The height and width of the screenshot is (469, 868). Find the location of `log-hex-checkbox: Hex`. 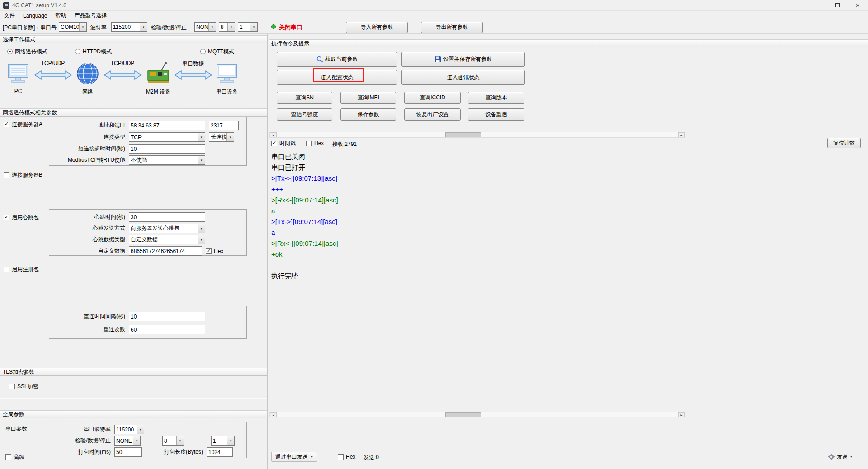

log-hex-checkbox: Hex is located at coordinates (315, 143).